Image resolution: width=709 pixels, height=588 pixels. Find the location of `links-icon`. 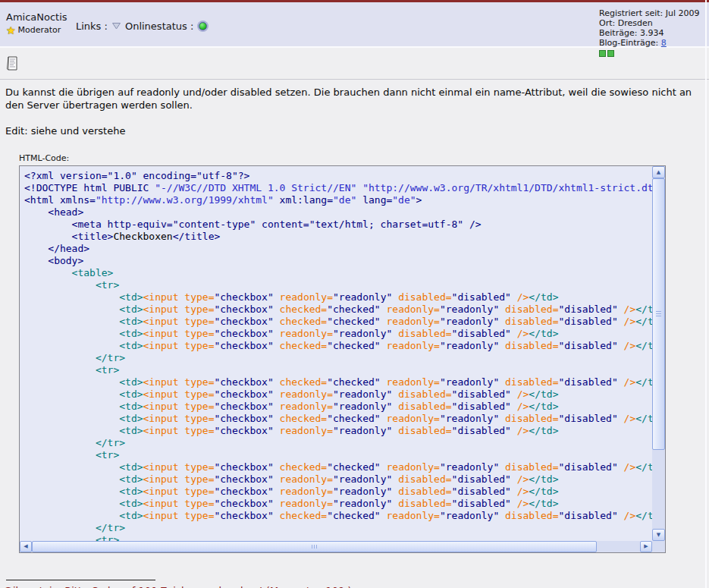

links-icon is located at coordinates (117, 26).